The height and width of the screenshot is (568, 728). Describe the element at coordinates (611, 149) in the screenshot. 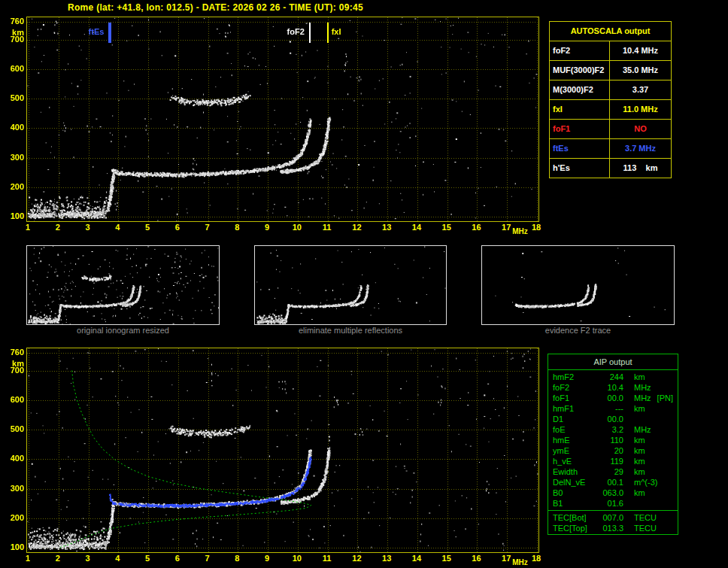

I see `autoscala-row: ftEs3.7 MHz` at that location.